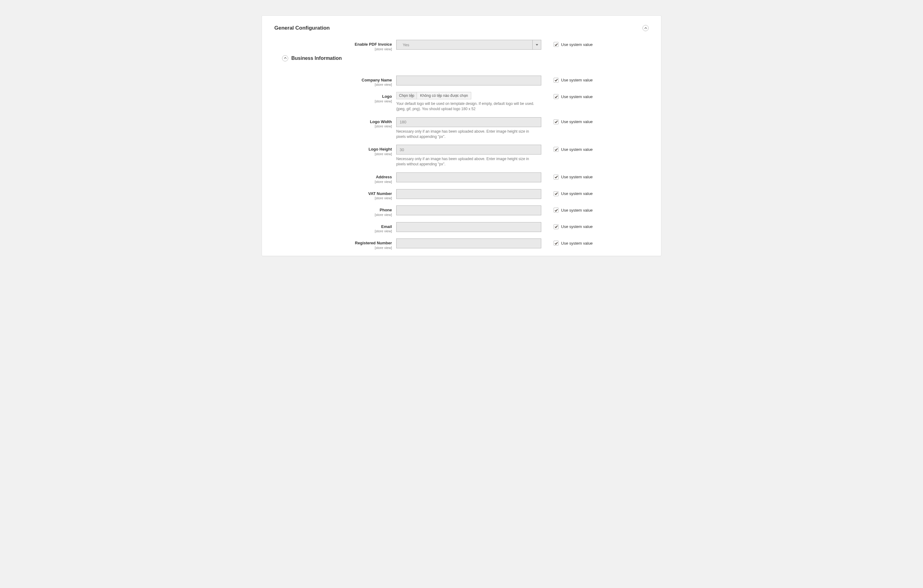 This screenshot has height=588, width=923. What do you see at coordinates (469, 156) in the screenshot?
I see `input-col: Necessary only if an image has been uplo…` at bounding box center [469, 156].